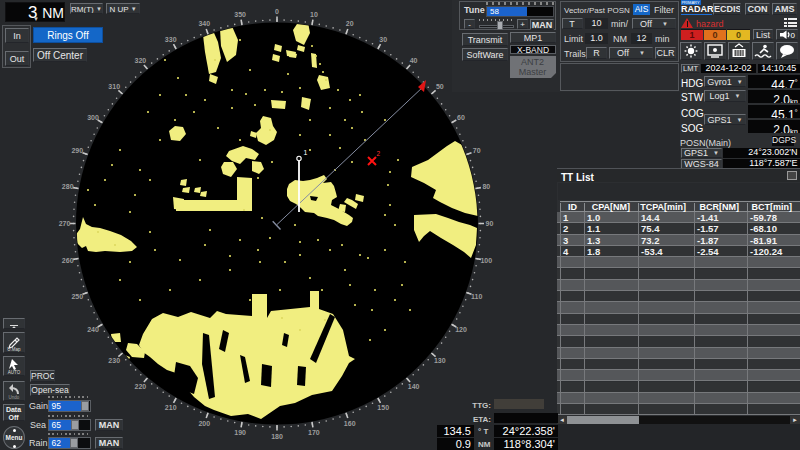 The width and height of the screenshot is (800, 450). I want to click on svg-text: 240, so click(93, 330).